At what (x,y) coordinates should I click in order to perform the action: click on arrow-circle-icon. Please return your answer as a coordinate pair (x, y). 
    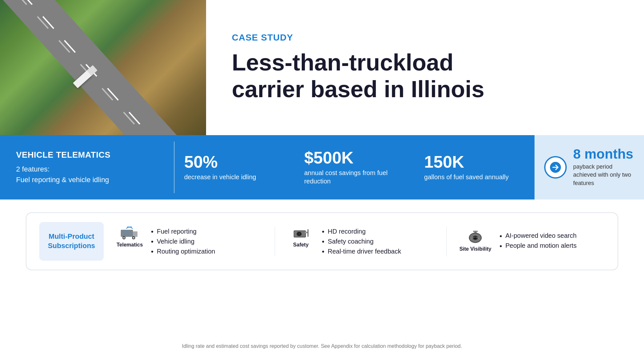
    Looking at the image, I should click on (555, 167).